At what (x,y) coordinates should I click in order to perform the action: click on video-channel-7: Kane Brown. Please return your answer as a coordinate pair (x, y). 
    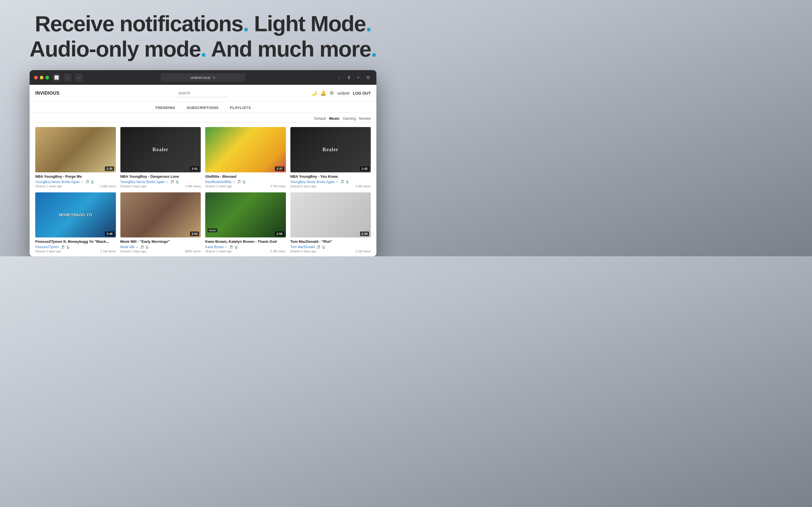
    Looking at the image, I should click on (214, 247).